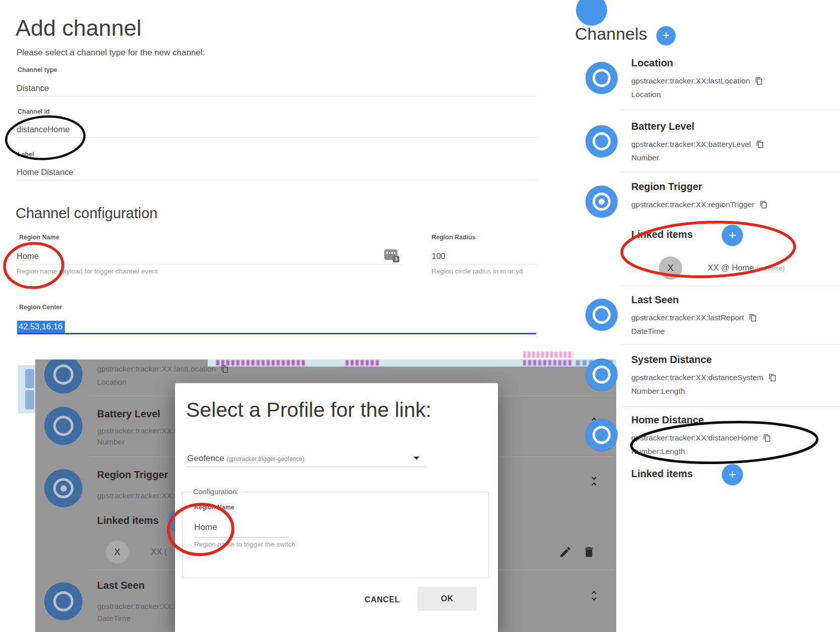 This screenshot has width=840, height=632. Describe the element at coordinates (382, 600) in the screenshot. I see `cancel-button: CANCEL` at that location.